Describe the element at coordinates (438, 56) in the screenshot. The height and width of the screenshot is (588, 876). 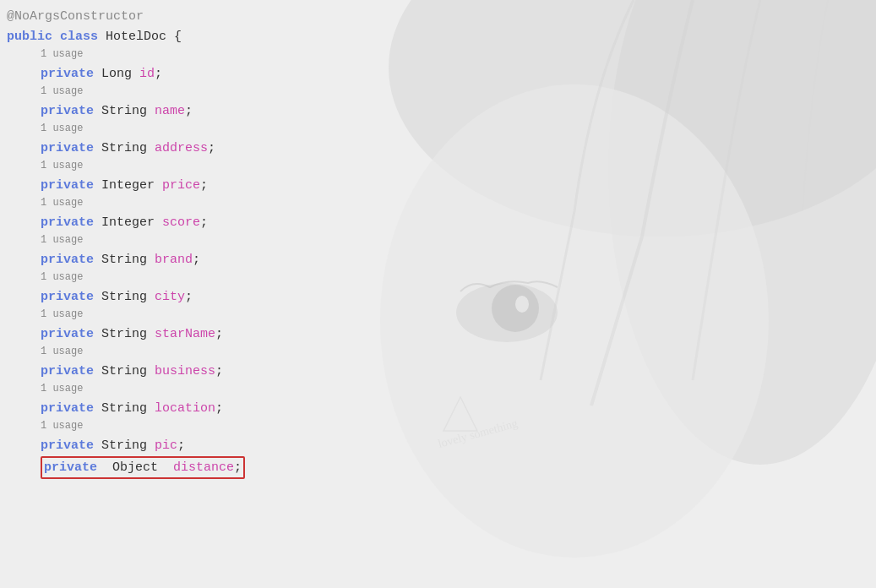
I see `usage-id: 1 usage` at that location.